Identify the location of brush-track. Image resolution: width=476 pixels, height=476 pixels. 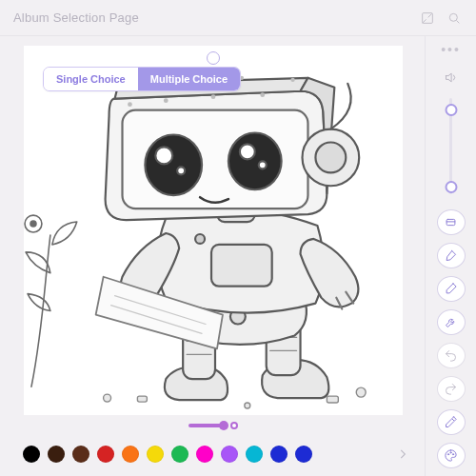
(207, 426).